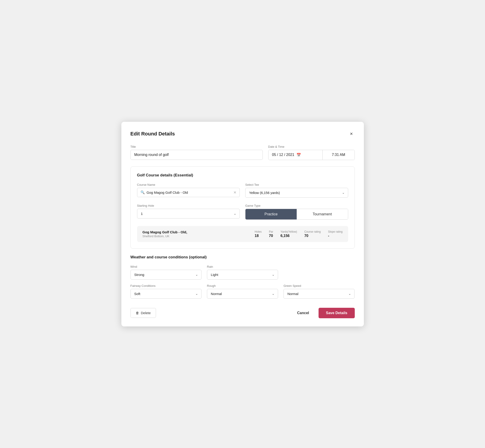 The height and width of the screenshot is (448, 485). What do you see at coordinates (352, 134) in the screenshot?
I see `close-button: ×` at bounding box center [352, 134].